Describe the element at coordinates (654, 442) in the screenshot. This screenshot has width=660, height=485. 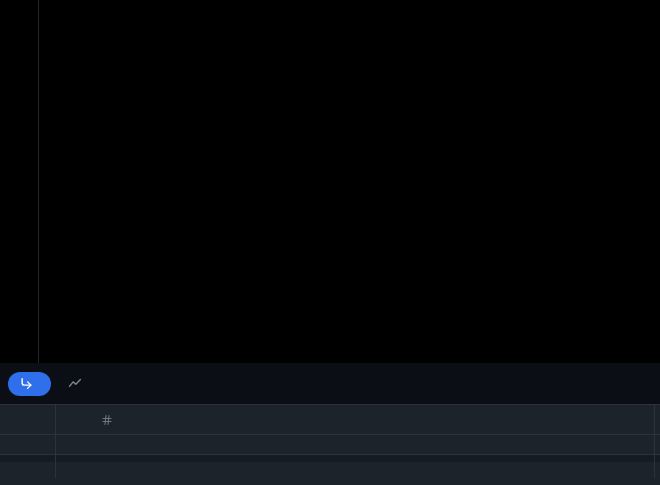
I see `column-right-border` at that location.